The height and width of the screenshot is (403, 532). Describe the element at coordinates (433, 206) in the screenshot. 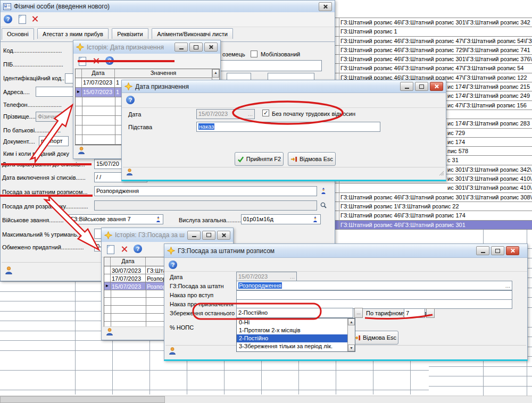

I see `staff-list-item: ГЗ:Штатний розпис 1\ГЗ:Штатний розпис 22` at that location.